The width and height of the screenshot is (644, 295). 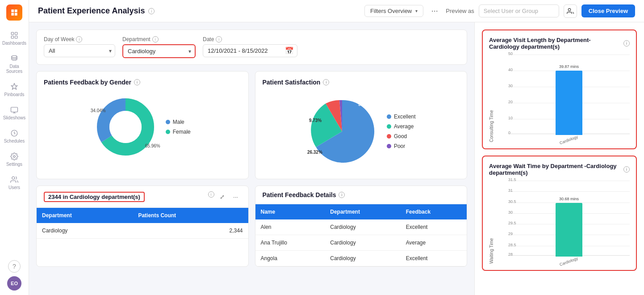 What do you see at coordinates (168, 122) in the screenshot?
I see `male-dot` at bounding box center [168, 122].